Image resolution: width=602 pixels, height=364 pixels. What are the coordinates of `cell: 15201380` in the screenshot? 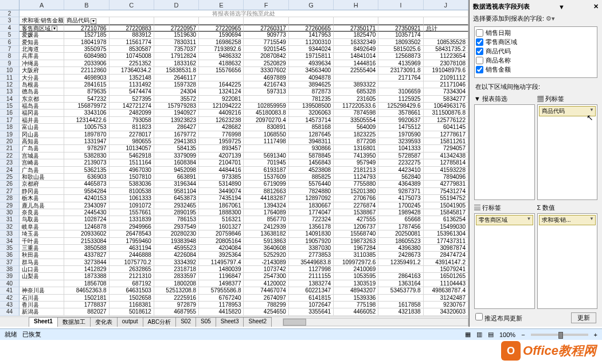 It's located at (356, 191).